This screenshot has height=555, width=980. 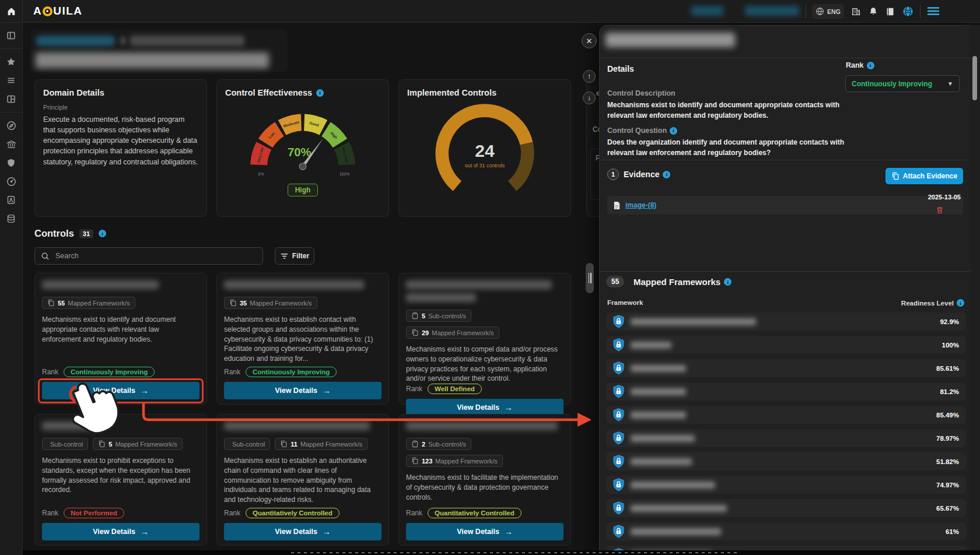 What do you see at coordinates (834, 12) in the screenshot?
I see `language-label: ENG` at bounding box center [834, 12].